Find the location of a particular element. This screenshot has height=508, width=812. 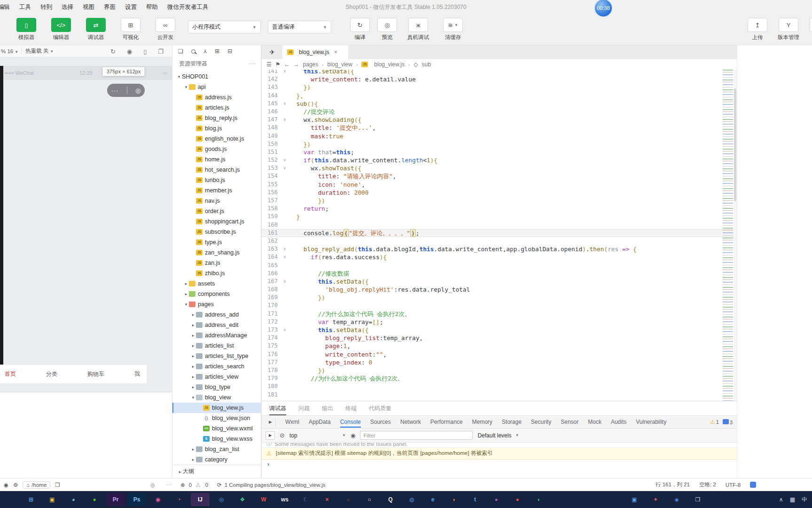

tool-device-debug: ж真机调试 is located at coordinates (418, 29).